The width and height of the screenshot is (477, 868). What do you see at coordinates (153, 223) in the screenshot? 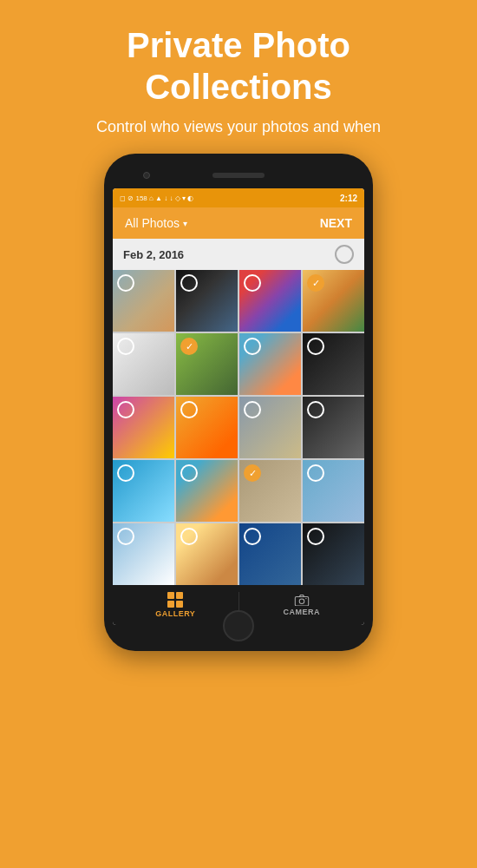
I see `album-label: All Photos` at bounding box center [153, 223].